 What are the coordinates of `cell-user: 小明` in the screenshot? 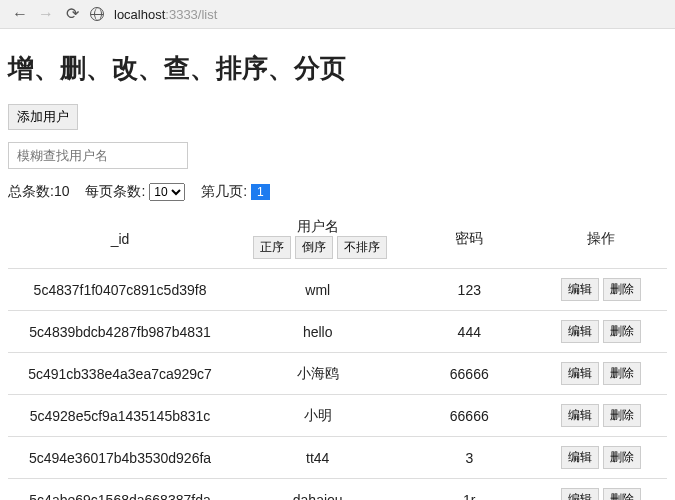 It's located at (318, 416).